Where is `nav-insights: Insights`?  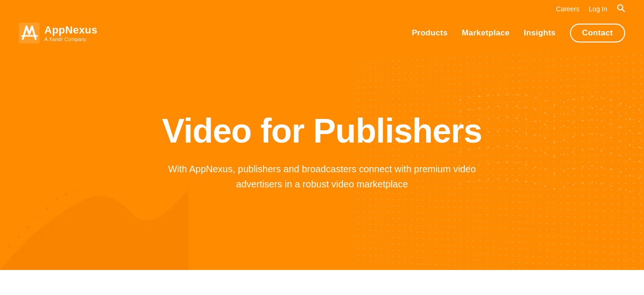
nav-insights: Insights is located at coordinates (540, 33).